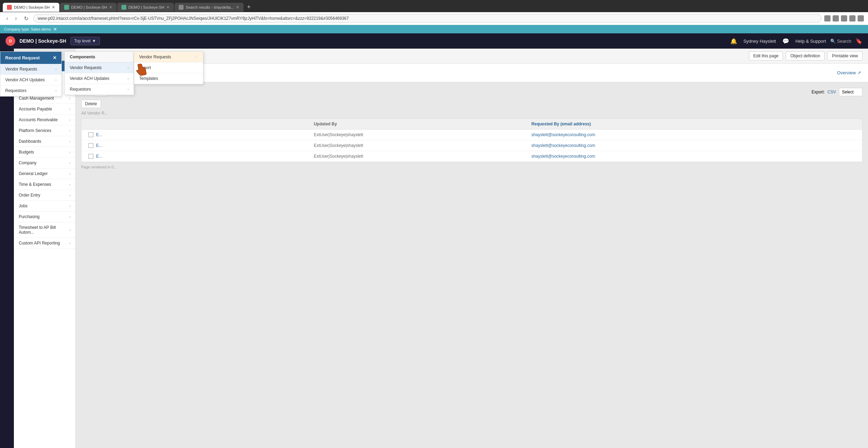 This screenshot has width=868, height=448. What do you see at coordinates (44, 99) in the screenshot?
I see `sidebar-item-cash-management: Cash Management ›` at bounding box center [44, 99].